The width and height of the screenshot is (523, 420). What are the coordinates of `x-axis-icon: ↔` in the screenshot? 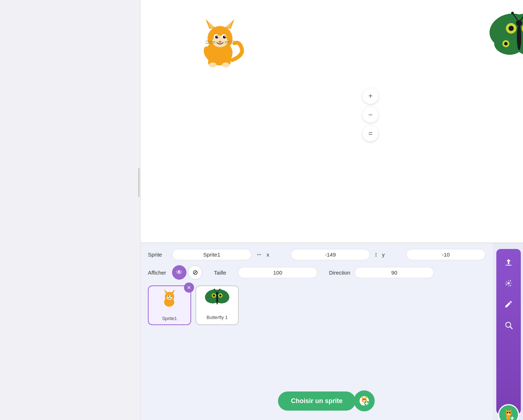 It's located at (259, 255).